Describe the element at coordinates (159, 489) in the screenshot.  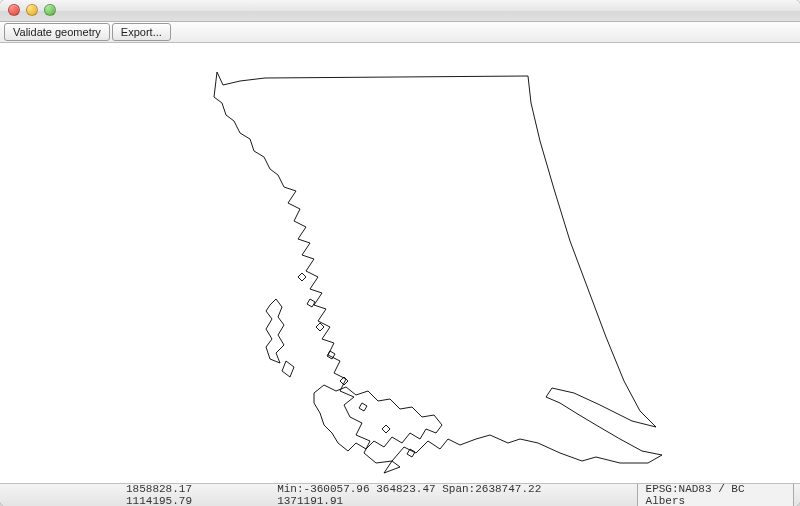
I see `cursor-x: 1858828.17` at that location.